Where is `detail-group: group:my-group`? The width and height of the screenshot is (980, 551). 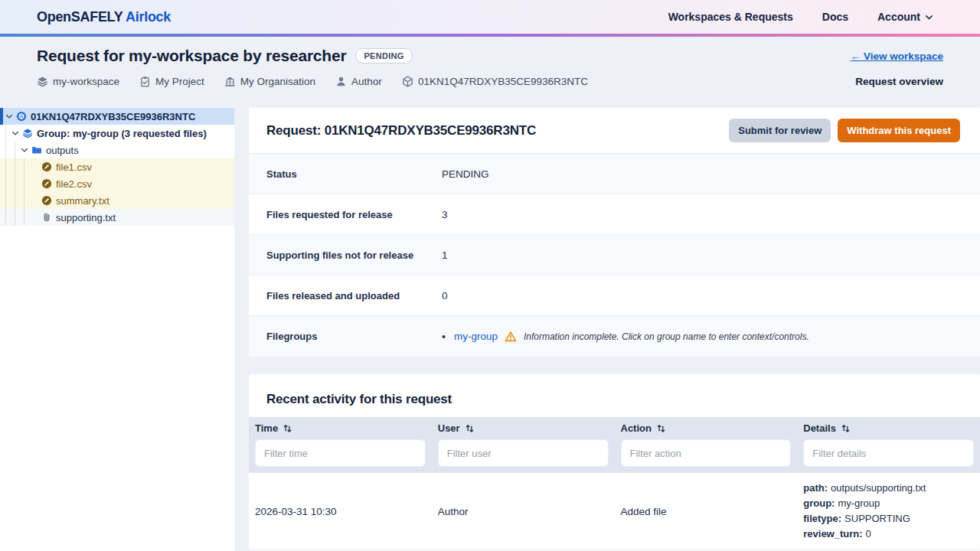
detail-group: group:my-group is located at coordinates (888, 504).